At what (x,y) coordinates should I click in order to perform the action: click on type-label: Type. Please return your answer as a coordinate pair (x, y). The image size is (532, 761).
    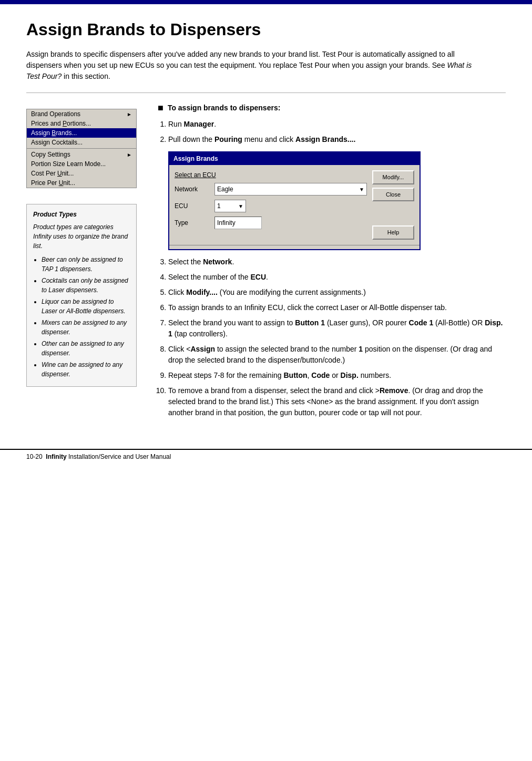
    Looking at the image, I should click on (193, 223).